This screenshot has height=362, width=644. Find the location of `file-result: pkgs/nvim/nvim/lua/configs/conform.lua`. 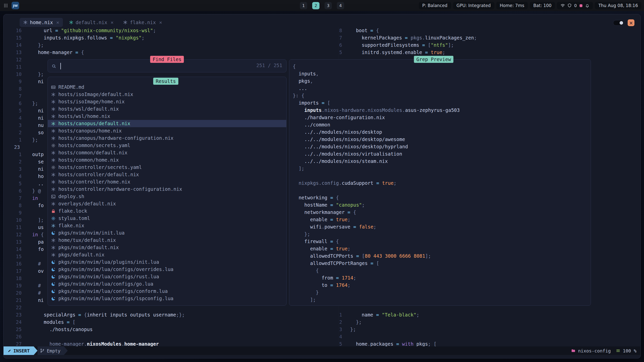

file-result: pkgs/nvim/nvim/lua/configs/conform.lua is located at coordinates (167, 291).